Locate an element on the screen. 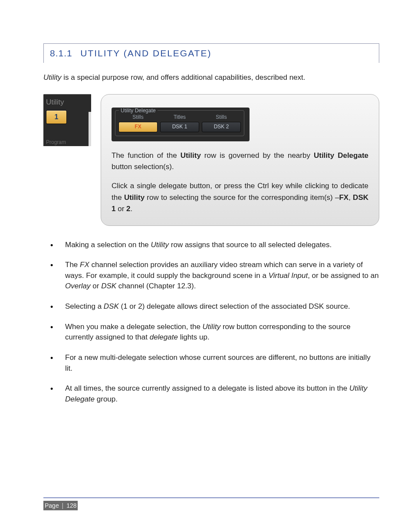 This screenshot has width=414, height=532. intro-paragraph: Utility is a special purpose row, and of… is located at coordinates (211, 78).